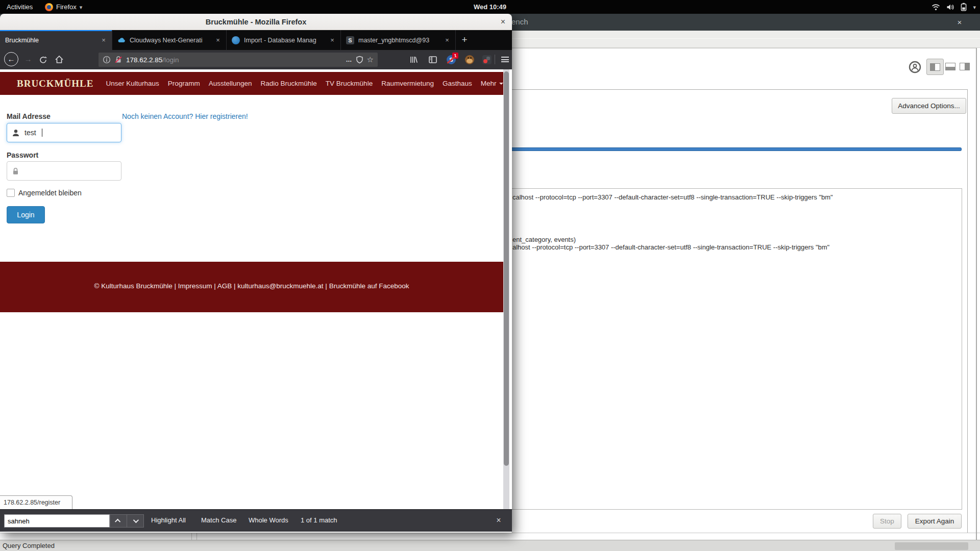  What do you see at coordinates (499, 520) in the screenshot?
I see `findbar-close-icon` at bounding box center [499, 520].